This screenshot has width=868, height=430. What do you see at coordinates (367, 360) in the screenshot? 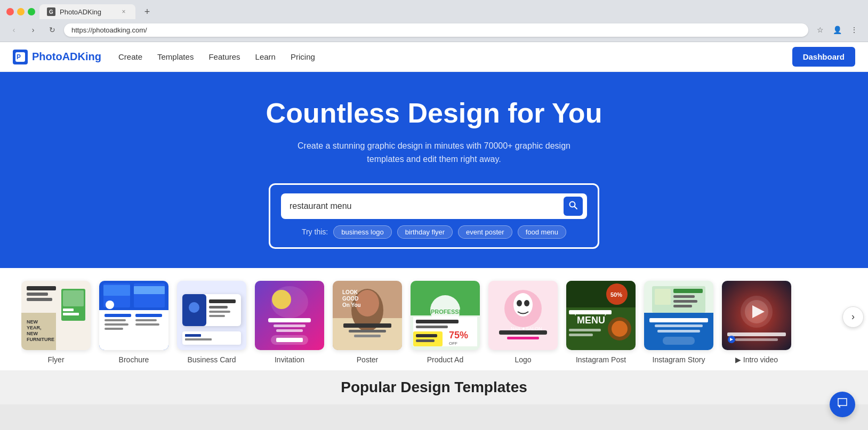
I see `template-label-poster: Poster` at bounding box center [367, 360].